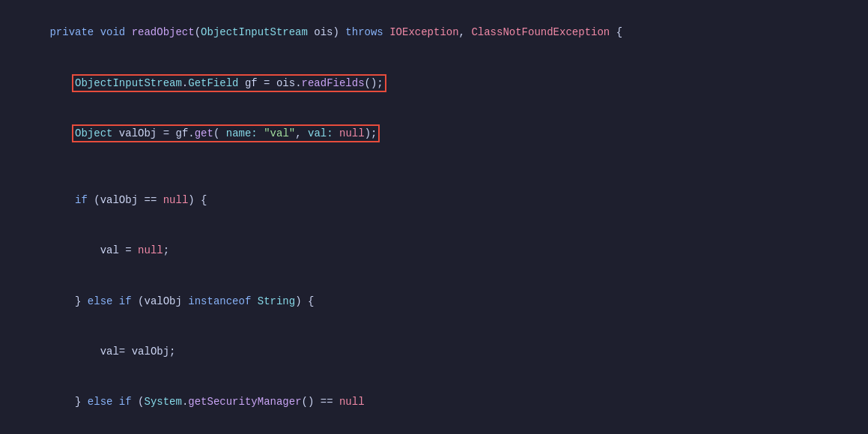 This screenshot has height=434, width=868. I want to click on token-method-name: readObject, so click(163, 32).